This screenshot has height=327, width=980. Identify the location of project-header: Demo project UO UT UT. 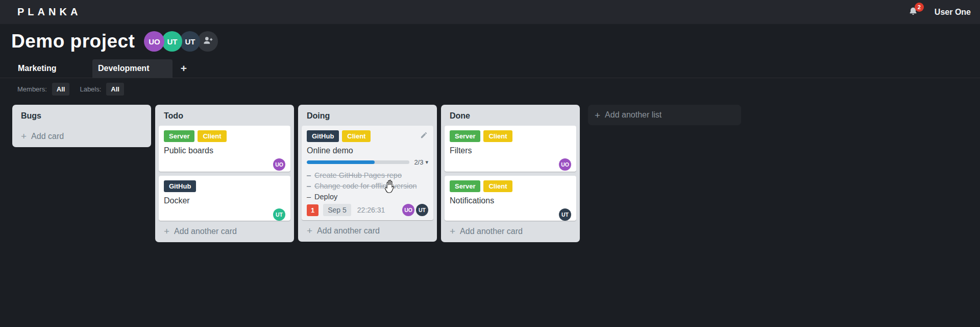
(496, 41).